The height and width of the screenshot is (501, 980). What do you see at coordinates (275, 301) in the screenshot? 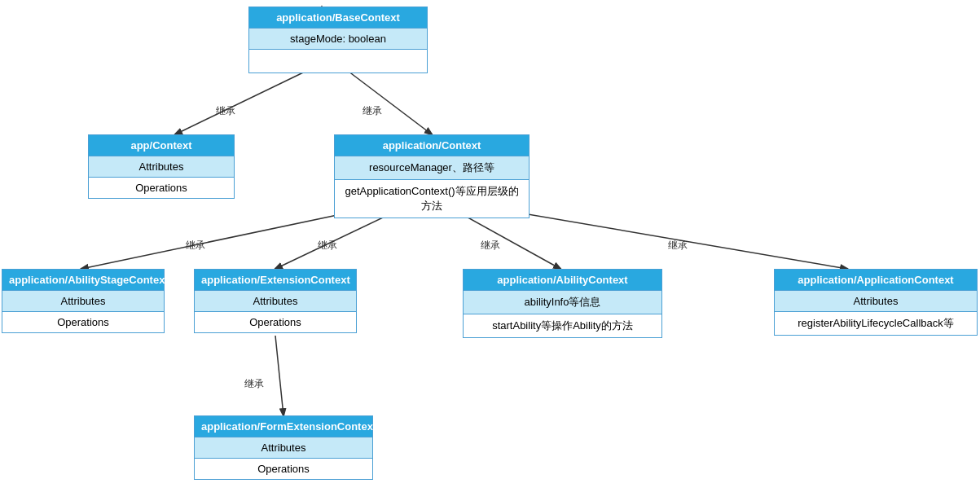
I see `extension-context-attributes: Attributes` at bounding box center [275, 301].